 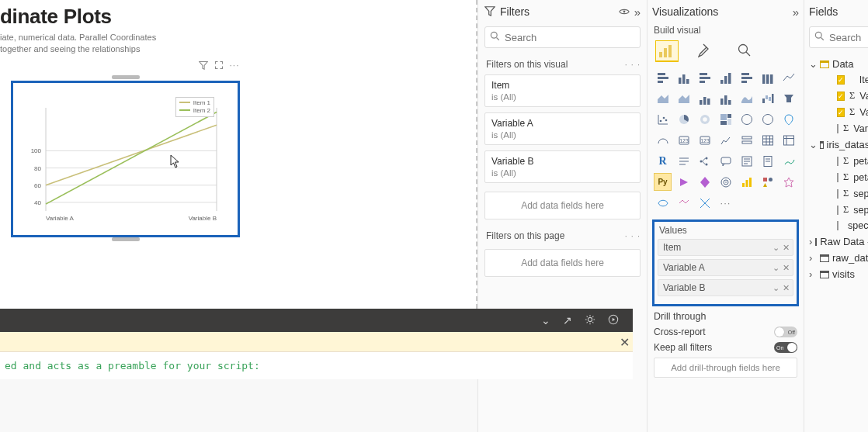 What do you see at coordinates (838, 64) in the screenshot?
I see `table-node: ⌄ Data` at bounding box center [838, 64].